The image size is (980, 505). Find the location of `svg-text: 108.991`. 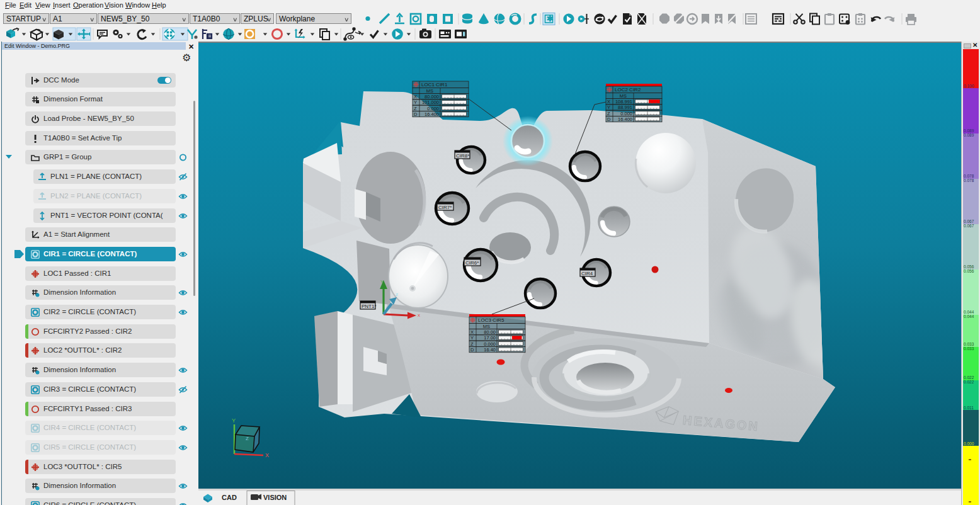

svg-text: 108.991 is located at coordinates (624, 102).